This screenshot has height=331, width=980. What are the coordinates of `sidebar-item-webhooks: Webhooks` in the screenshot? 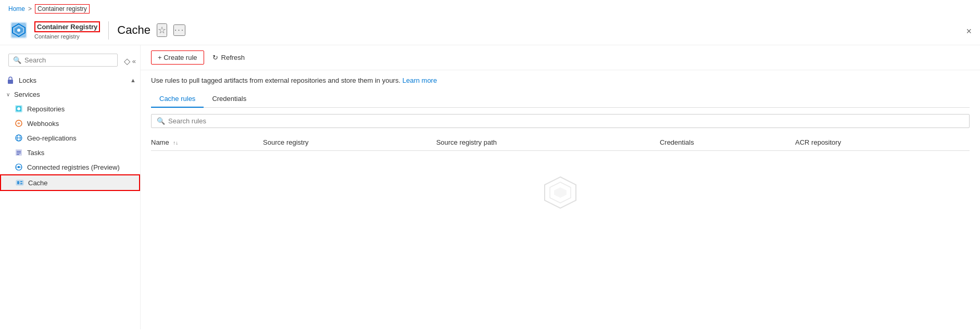 It's located at (70, 123).